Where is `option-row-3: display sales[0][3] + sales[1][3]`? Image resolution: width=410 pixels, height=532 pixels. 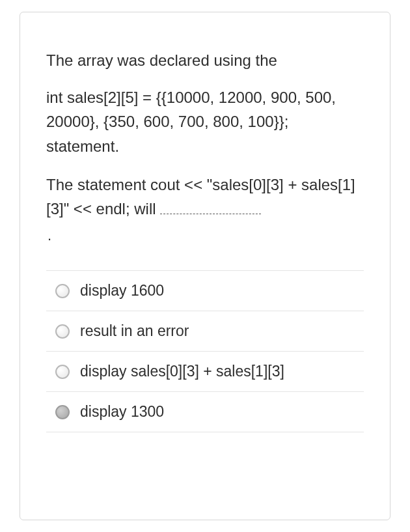 option-row-3: display sales[0][3] + sales[1][3] is located at coordinates (205, 371).